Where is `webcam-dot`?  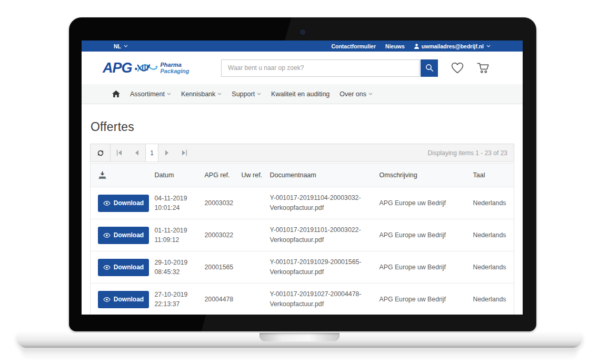 webcam-dot is located at coordinates (303, 32).